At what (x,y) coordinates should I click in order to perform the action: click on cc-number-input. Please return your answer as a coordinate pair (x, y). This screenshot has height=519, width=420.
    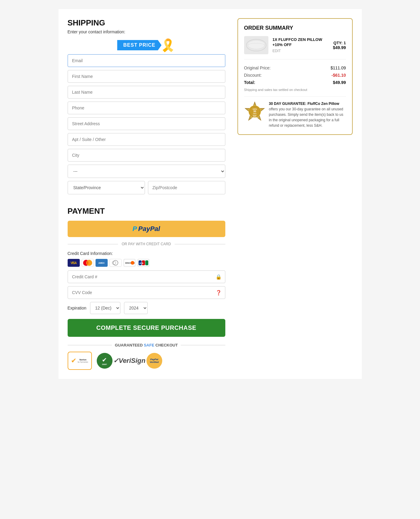
    Looking at the image, I should click on (146, 277).